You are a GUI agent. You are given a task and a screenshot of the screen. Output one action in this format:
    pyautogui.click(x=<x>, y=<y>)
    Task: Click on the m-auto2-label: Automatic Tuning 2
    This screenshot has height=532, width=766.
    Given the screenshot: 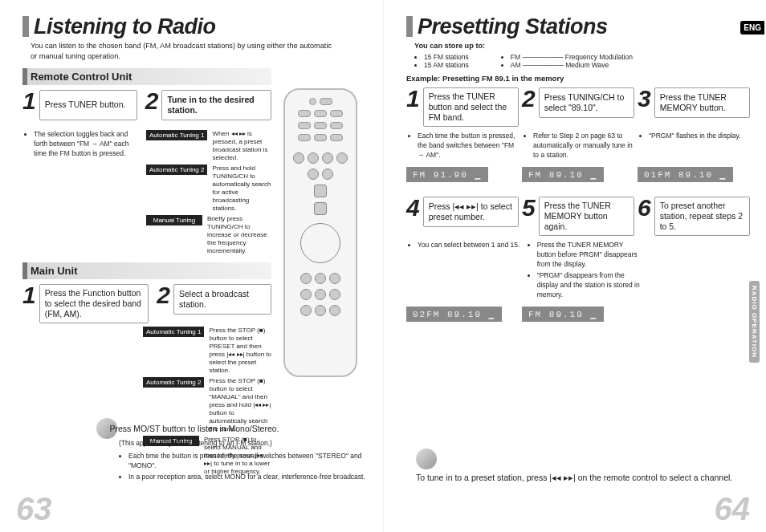 What is the action you would take?
    pyautogui.click(x=173, y=382)
    